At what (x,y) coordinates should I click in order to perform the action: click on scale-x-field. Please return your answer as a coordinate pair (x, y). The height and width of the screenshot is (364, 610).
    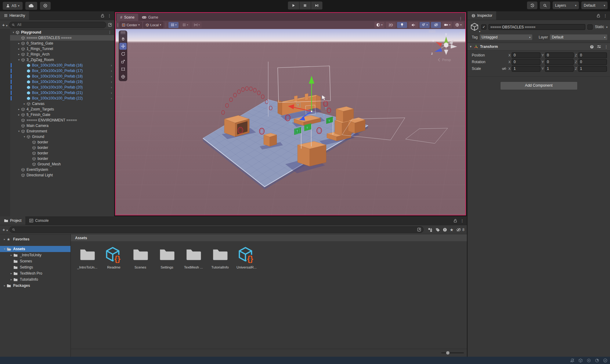
    Looking at the image, I should click on (526, 69).